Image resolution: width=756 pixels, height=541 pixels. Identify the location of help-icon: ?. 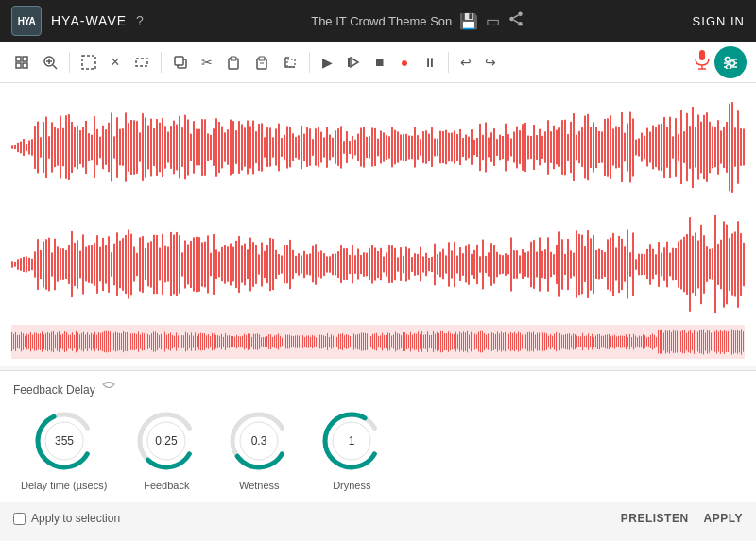
(140, 21).